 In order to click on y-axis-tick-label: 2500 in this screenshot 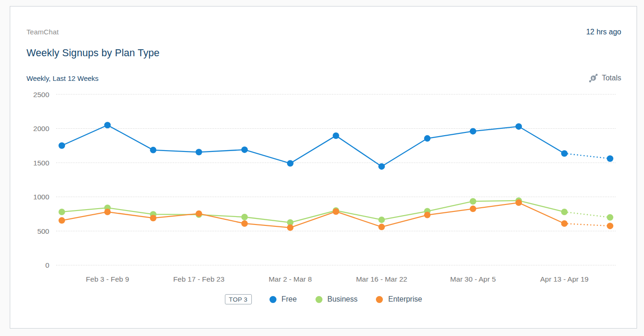, I will do `click(42, 95)`.